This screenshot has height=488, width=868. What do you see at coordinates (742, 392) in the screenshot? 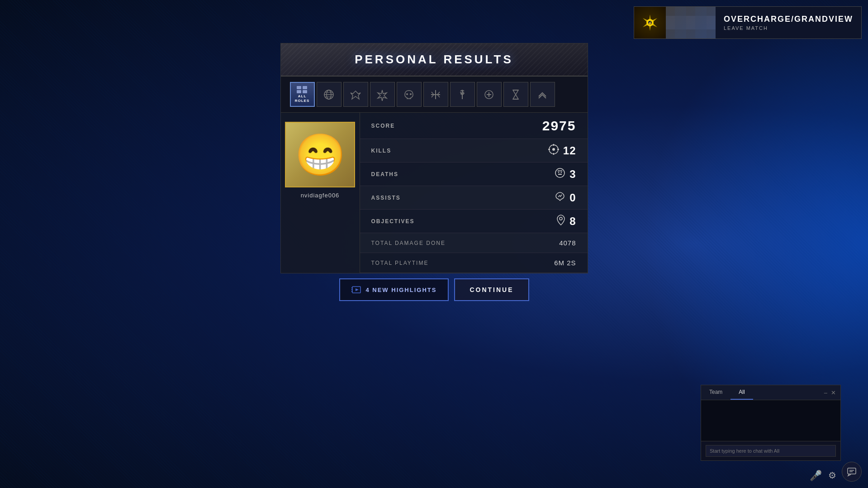
I see `chat-tab-all-label: All` at bounding box center [742, 392].